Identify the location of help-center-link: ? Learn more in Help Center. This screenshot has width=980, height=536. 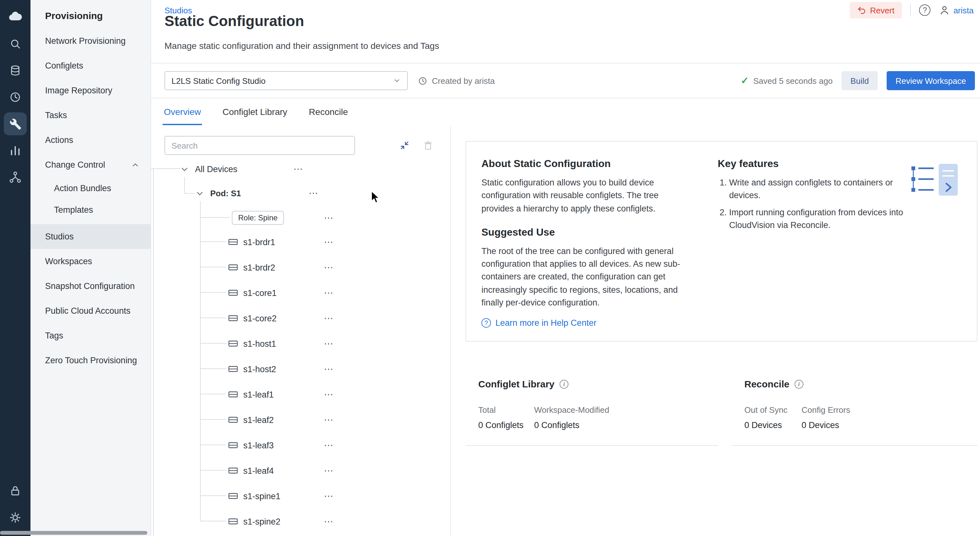
(586, 323).